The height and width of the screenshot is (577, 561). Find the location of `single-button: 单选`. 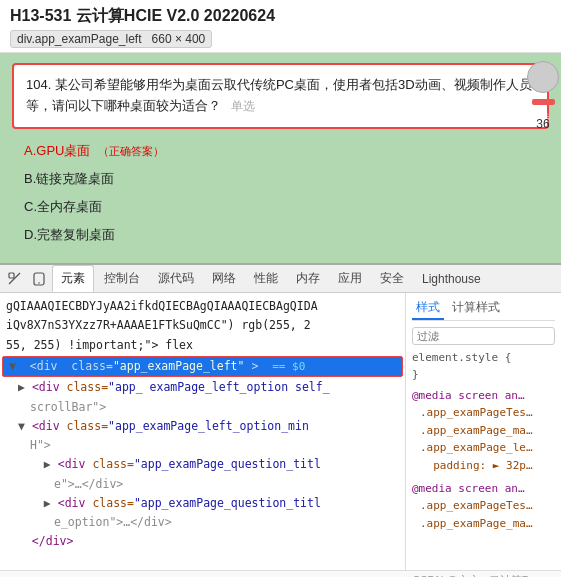

single-button: 单选 is located at coordinates (544, 102).